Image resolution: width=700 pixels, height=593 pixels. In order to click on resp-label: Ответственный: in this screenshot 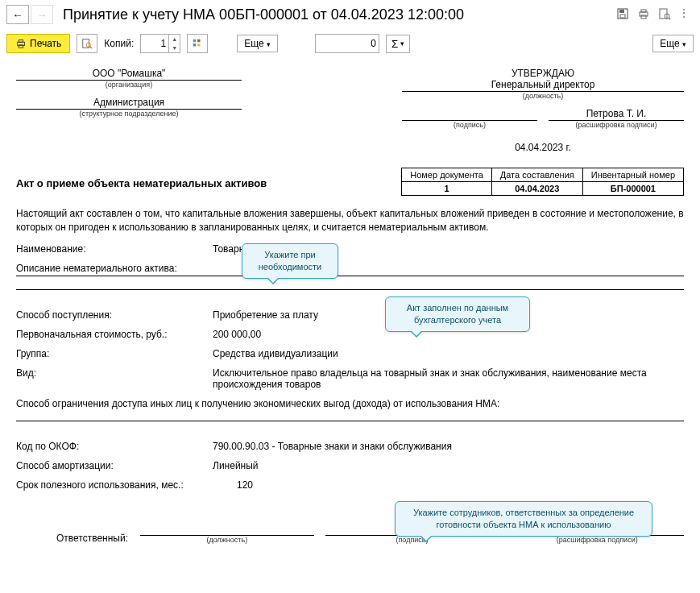, I will do `click(72, 538)`.